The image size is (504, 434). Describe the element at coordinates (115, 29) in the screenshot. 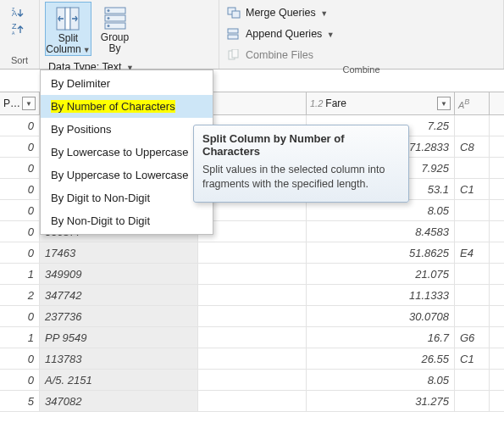

I see `group-by-button: GroupBy` at that location.